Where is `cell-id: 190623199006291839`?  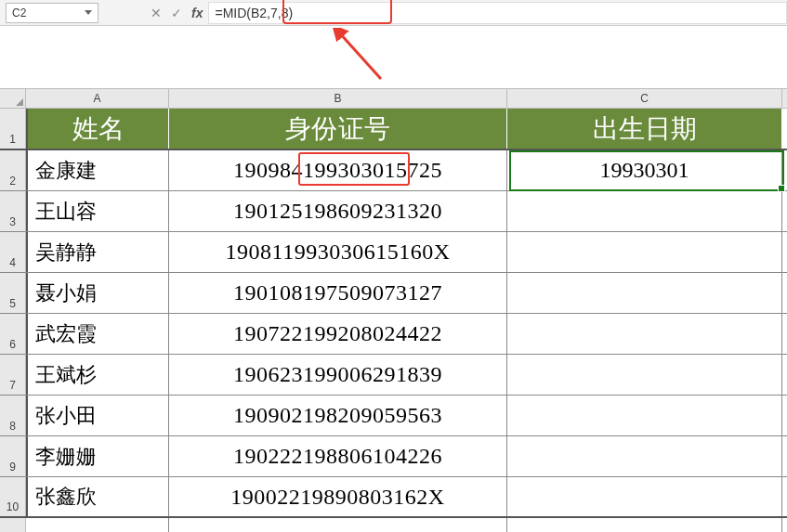 cell-id: 190623199006291839 is located at coordinates (338, 375).